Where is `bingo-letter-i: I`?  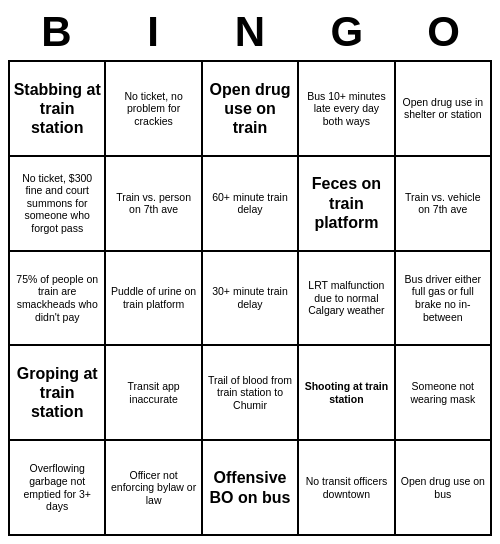
bingo-letter-i: I is located at coordinates (153, 32).